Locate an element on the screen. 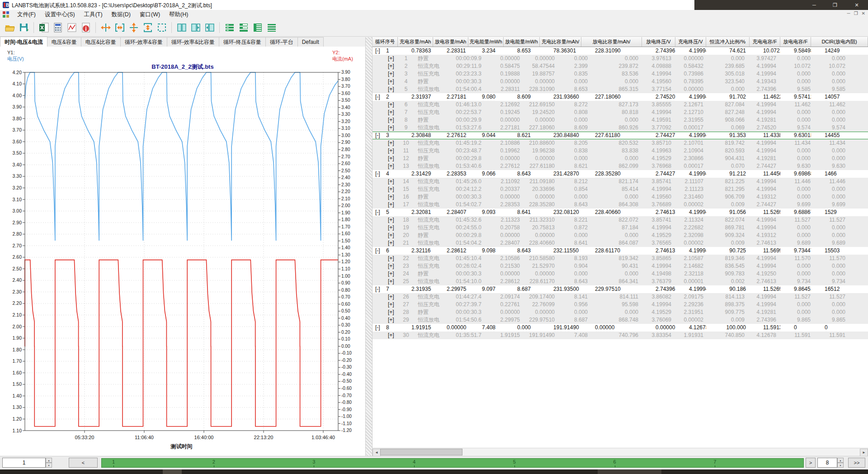 Image resolution: width=868 pixels, height=474 pixels. tab-1: 时间-电压&电流 is located at coordinates (24, 42).